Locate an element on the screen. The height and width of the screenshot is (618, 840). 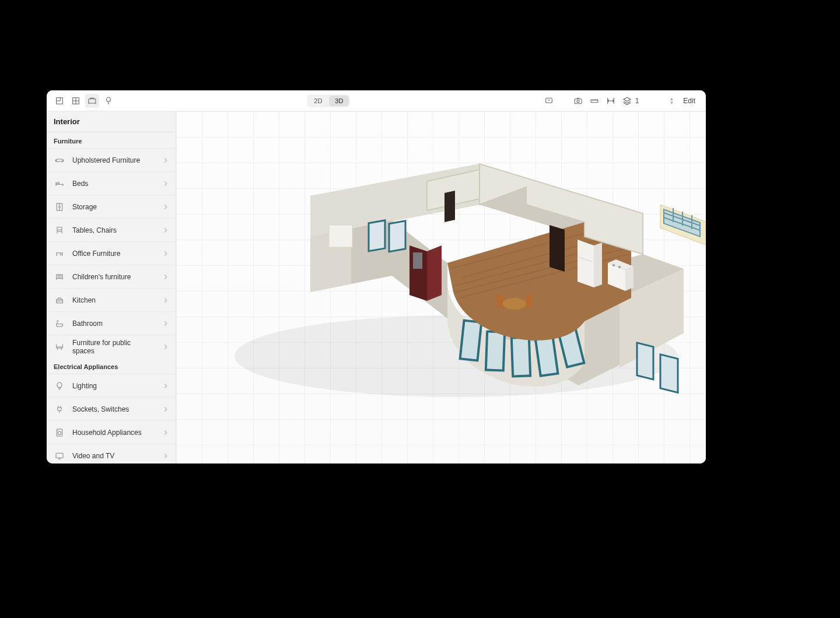
sidebar-item-lighting: Lighting is located at coordinates (111, 385).